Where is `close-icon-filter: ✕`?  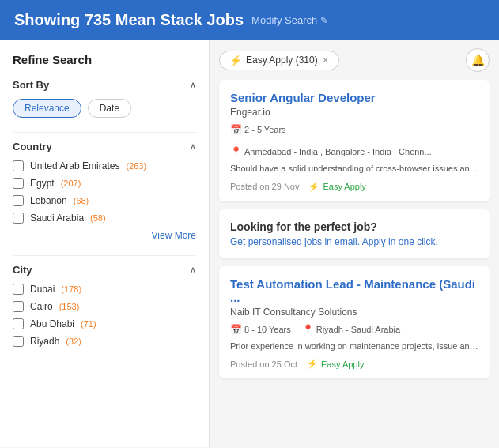
close-icon-filter: ✕ is located at coordinates (326, 60).